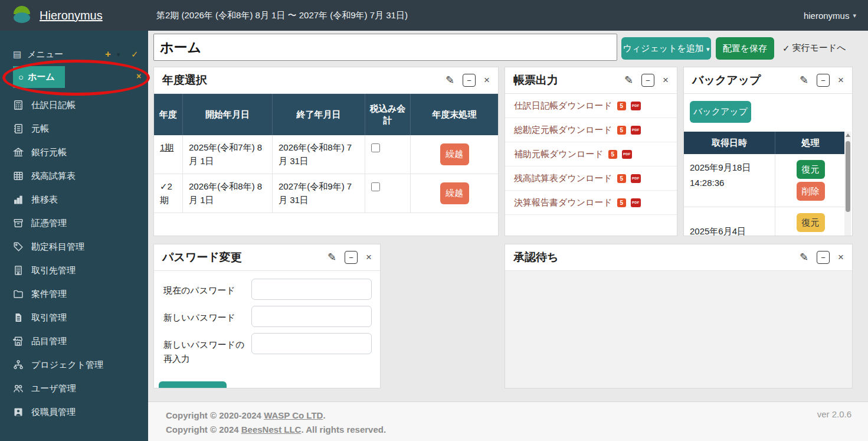  What do you see at coordinates (74, 152) in the screenshot?
I see `sidebar-item-bank-ledger: 銀行元帳` at bounding box center [74, 152].